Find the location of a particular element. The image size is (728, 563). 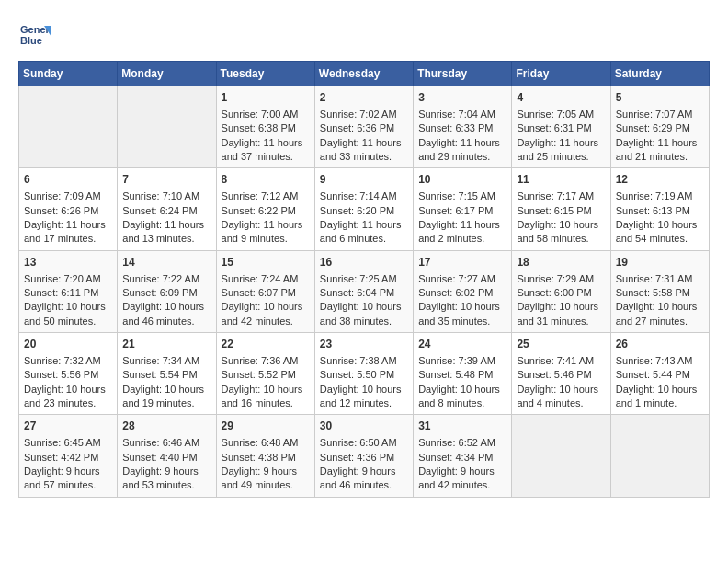

sunset-text: Sunset: 6:07 PM is located at coordinates (266, 293).